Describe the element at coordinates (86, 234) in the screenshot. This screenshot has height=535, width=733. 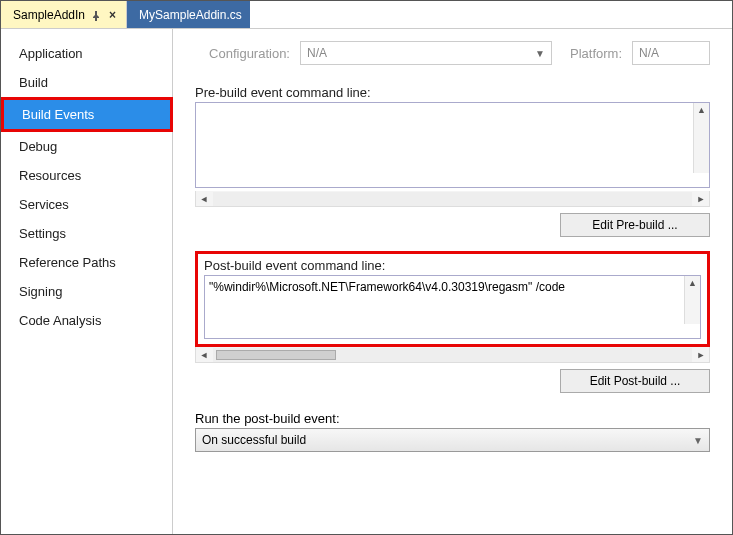
I see `sidebar-item-settings: Settings` at that location.